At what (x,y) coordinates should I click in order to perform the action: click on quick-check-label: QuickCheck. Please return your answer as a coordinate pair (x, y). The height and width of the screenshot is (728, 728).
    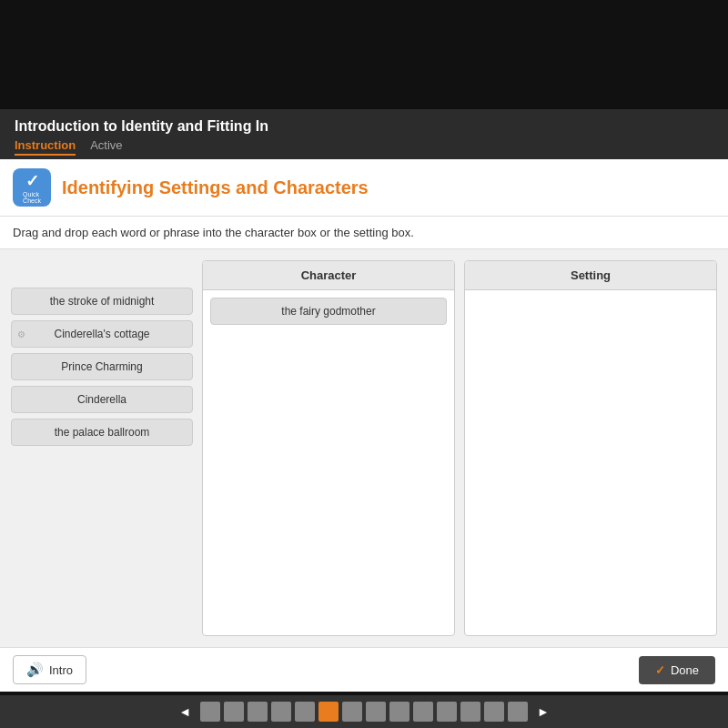
    Looking at the image, I should click on (32, 197).